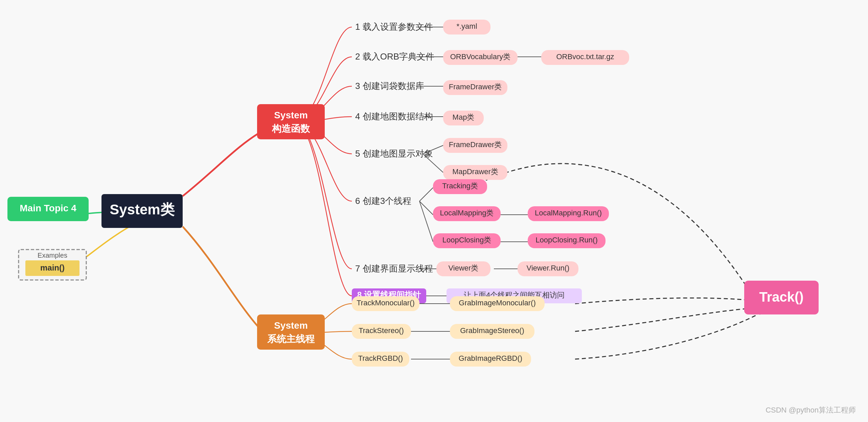  I want to click on constructor-label1: System, so click(291, 115).